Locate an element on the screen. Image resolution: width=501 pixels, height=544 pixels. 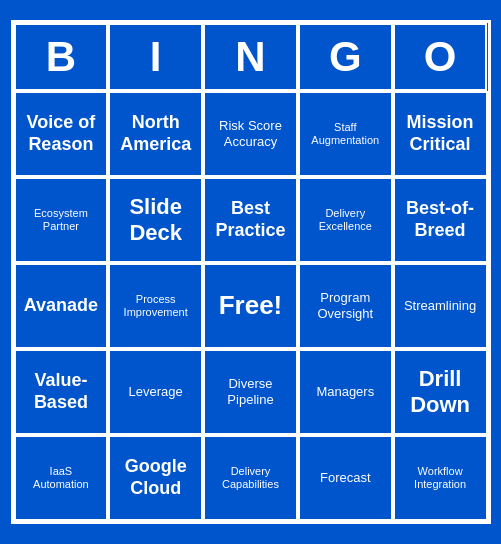
cell-google-cloud: Google Cloud is located at coordinates (156, 478).